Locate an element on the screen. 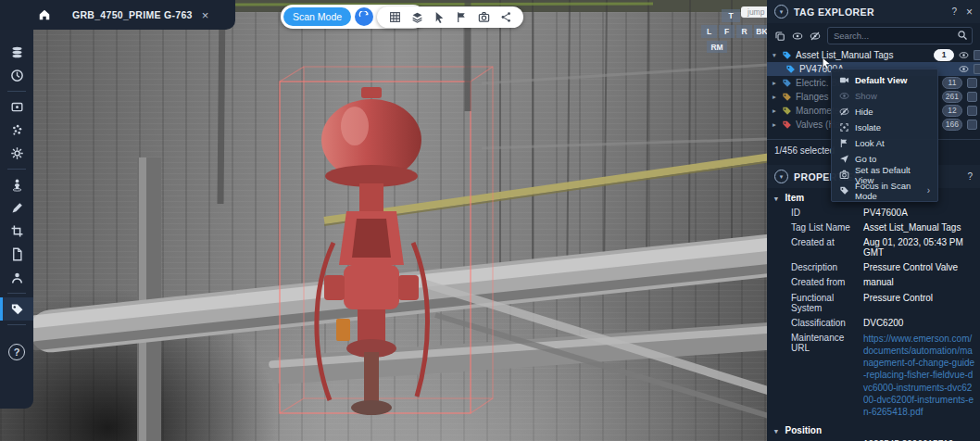  eye-icon is located at coordinates (845, 96).